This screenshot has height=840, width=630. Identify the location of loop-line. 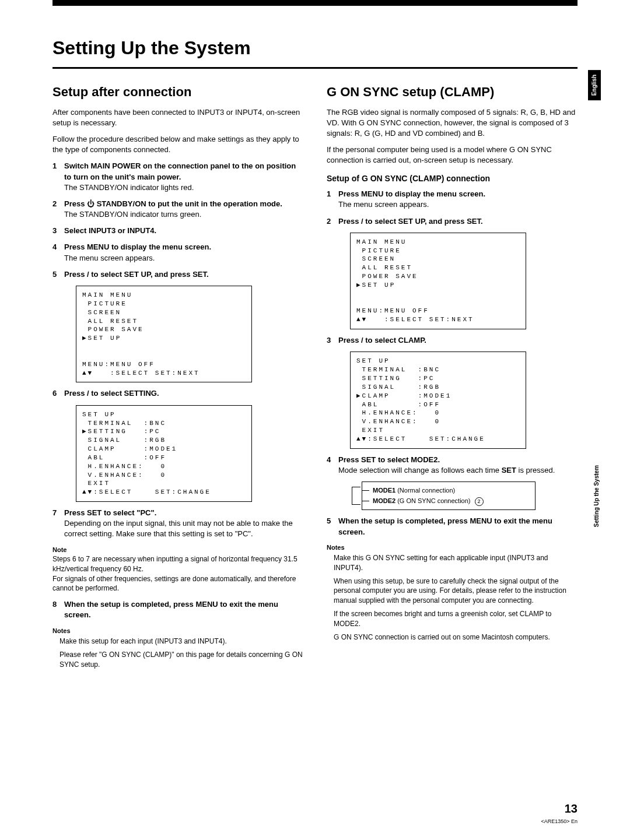
(356, 495).